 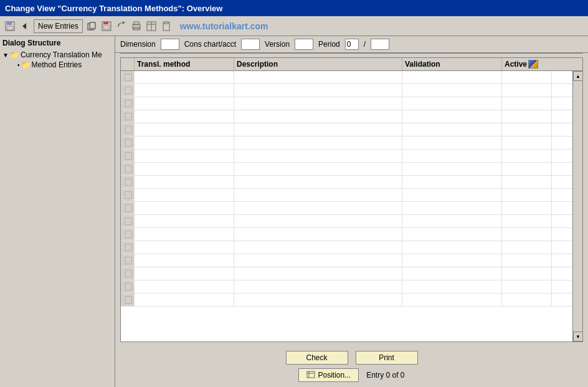 What do you see at coordinates (151, 26) in the screenshot?
I see `table-icon` at bounding box center [151, 26].